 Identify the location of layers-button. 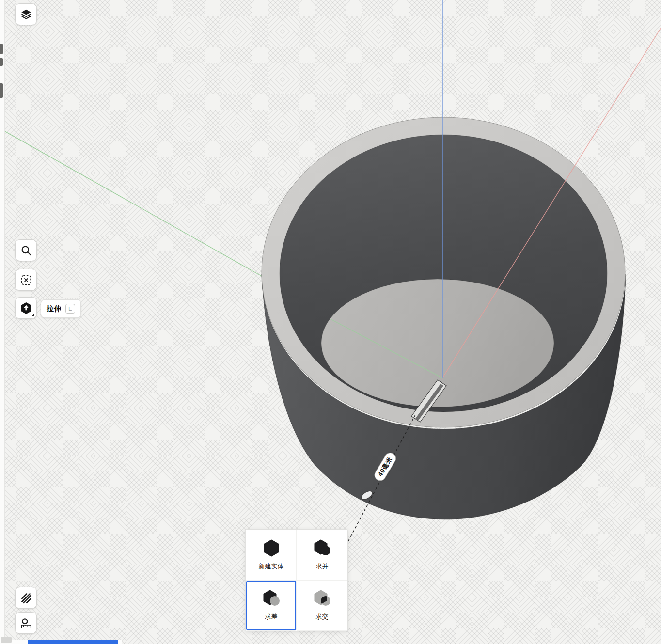
(26, 15).